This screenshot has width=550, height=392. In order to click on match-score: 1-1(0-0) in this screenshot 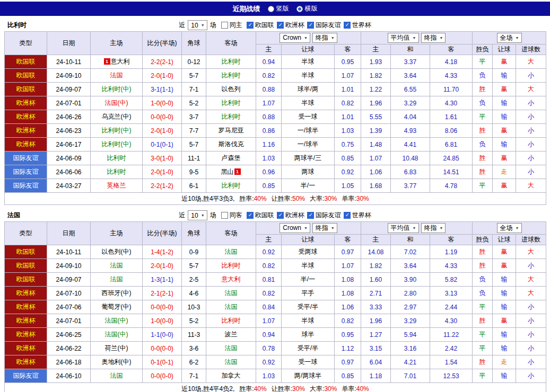, I will do `click(162, 335)`.